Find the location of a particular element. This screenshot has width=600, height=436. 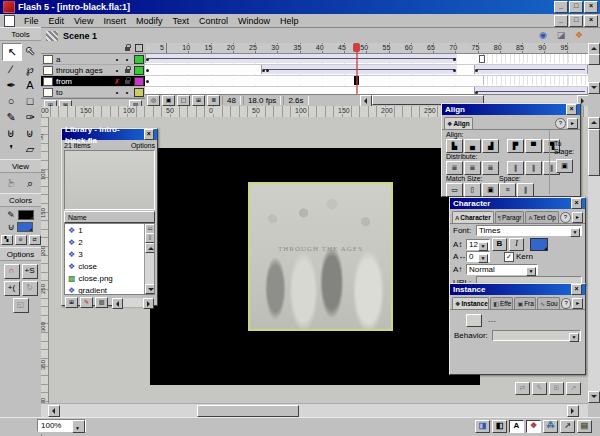

character-close-icon: × is located at coordinates (576, 204).